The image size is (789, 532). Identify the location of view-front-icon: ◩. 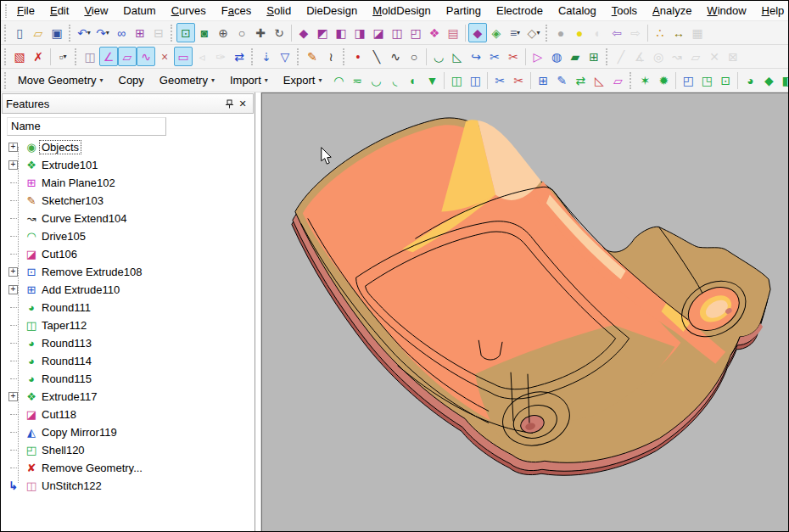
(322, 32).